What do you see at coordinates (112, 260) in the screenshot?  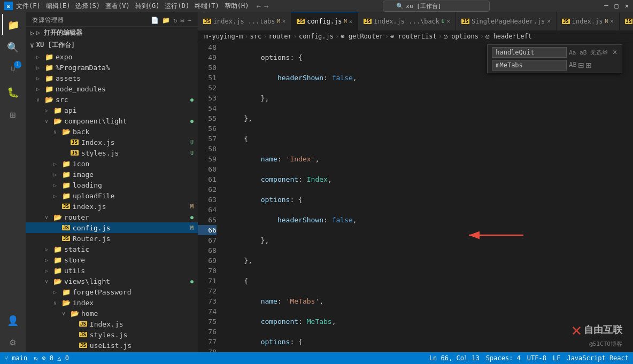 I see `tree-item-store: ▷ 📁 store` at bounding box center [112, 260].